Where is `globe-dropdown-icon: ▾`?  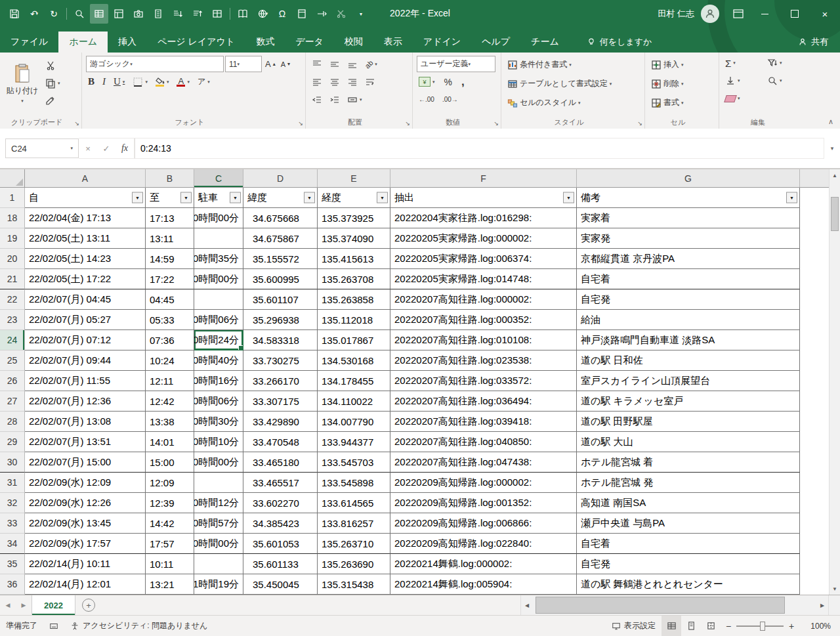 globe-dropdown-icon: ▾ is located at coordinates (267, 14).